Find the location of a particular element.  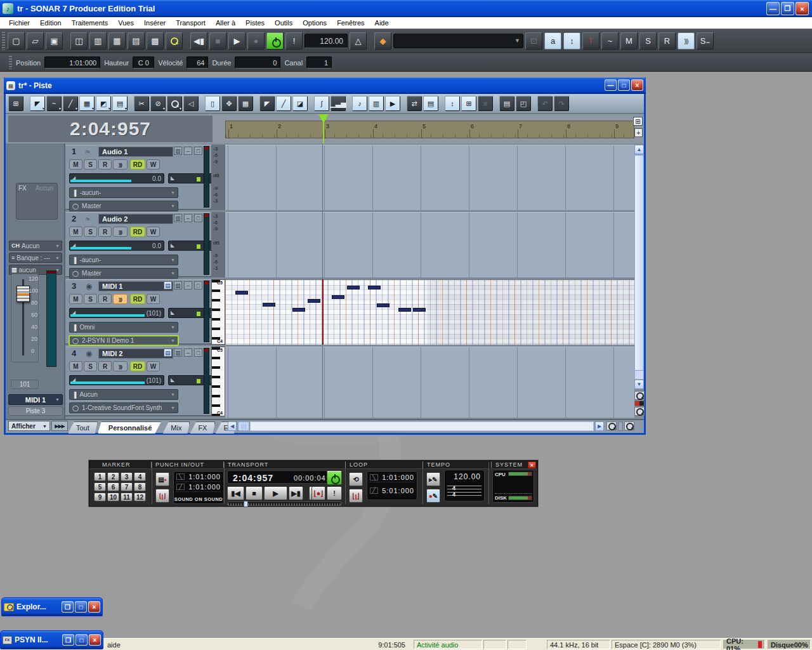

window-option-button: ◰ is located at coordinates (523, 103).